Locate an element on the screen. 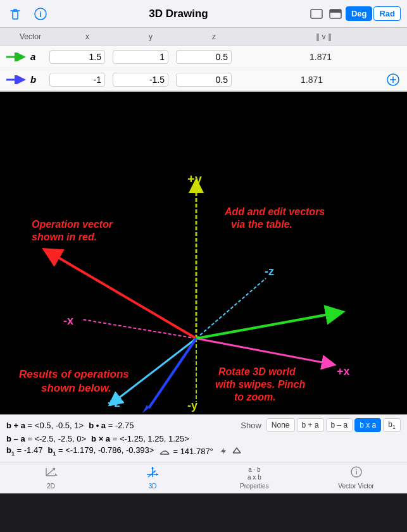 The height and width of the screenshot is (532, 407). annotation-add-edit: Add and edit vectors is located at coordinates (275, 211).